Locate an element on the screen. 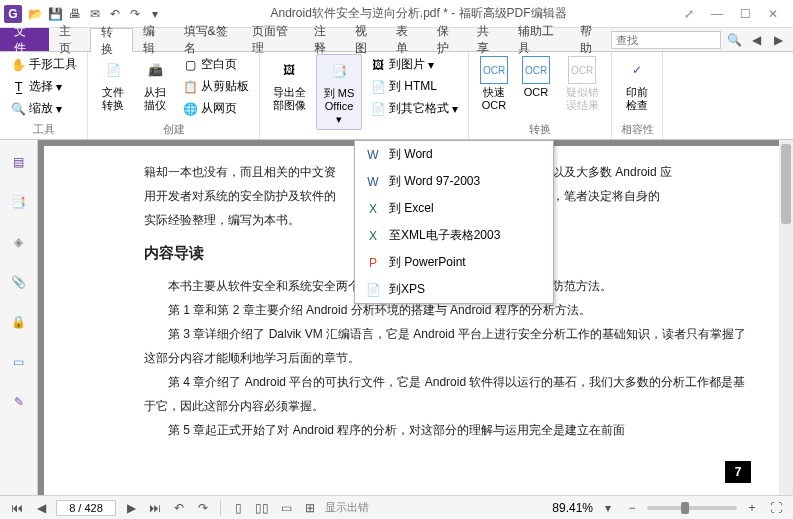 This screenshot has height=519, width=793. zoom-in-icon: + is located at coordinates (752, 508).